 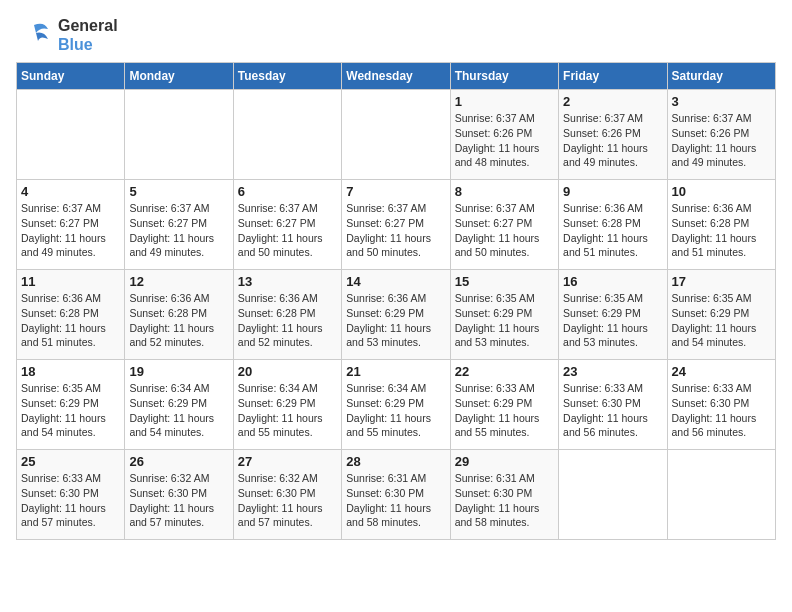 I want to click on day-number: 24, so click(x=722, y=372).